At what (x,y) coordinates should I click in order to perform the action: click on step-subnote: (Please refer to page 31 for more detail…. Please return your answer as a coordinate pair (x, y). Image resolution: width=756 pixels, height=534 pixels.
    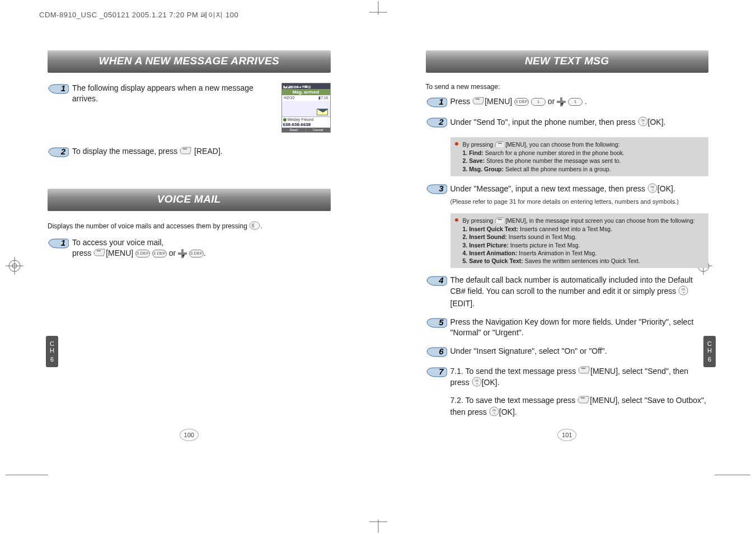
    Looking at the image, I should click on (580, 202).